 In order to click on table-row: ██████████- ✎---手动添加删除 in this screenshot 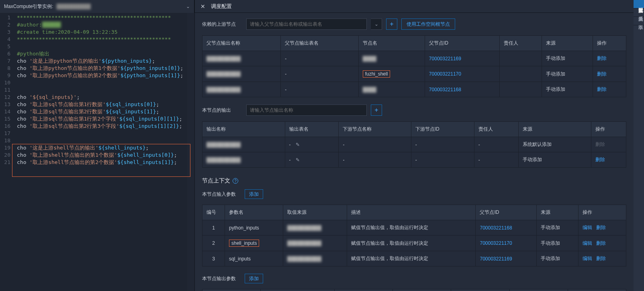, I will do `click(415, 160)`.